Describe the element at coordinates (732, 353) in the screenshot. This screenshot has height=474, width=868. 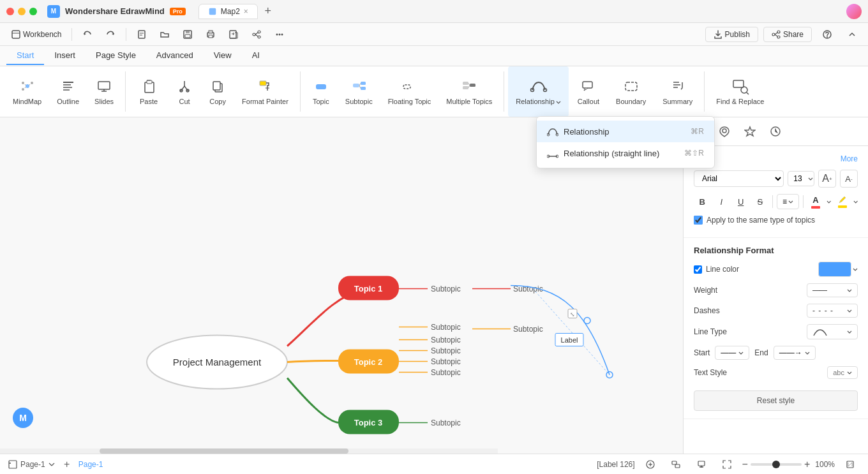
I see `start-control: ——` at that location.